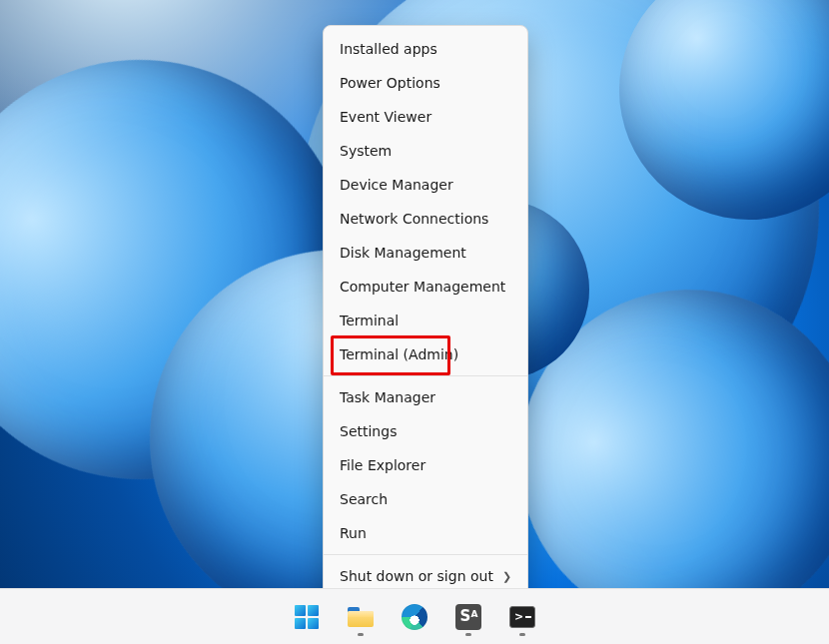 Image resolution: width=829 pixels, height=644 pixels. Describe the element at coordinates (404, 253) in the screenshot. I see `menu-item-label: Disk Management` at that location.